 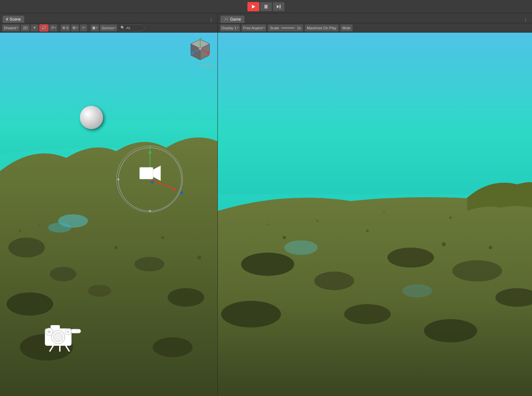 What do you see at coordinates (109, 18) in the screenshot?
I see `scene-tab-row: # Scene ⋮` at bounding box center [109, 18].